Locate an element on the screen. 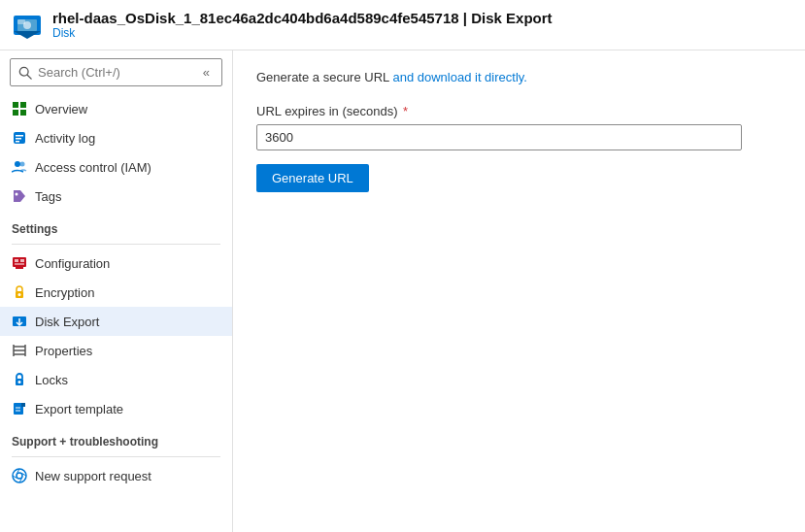 Image resolution: width=805 pixels, height=532 pixels. page-header: rhel-daas_OsDisk_1_81ec46a2dc404bd6a4d58… is located at coordinates (402, 25).